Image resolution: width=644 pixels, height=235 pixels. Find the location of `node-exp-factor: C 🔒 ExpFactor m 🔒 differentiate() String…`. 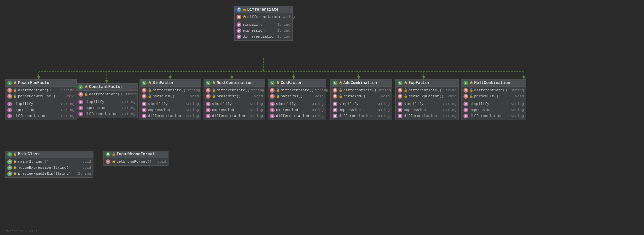

node-exp-factor: C 🔒 ExpFactor m 🔒 differentiate() String… is located at coordinates (427, 100).